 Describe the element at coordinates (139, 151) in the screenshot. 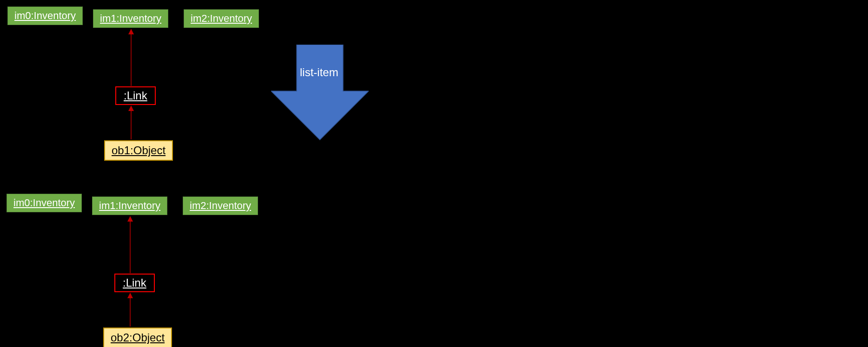

I see `object-box-top: ob1:Object` at that location.